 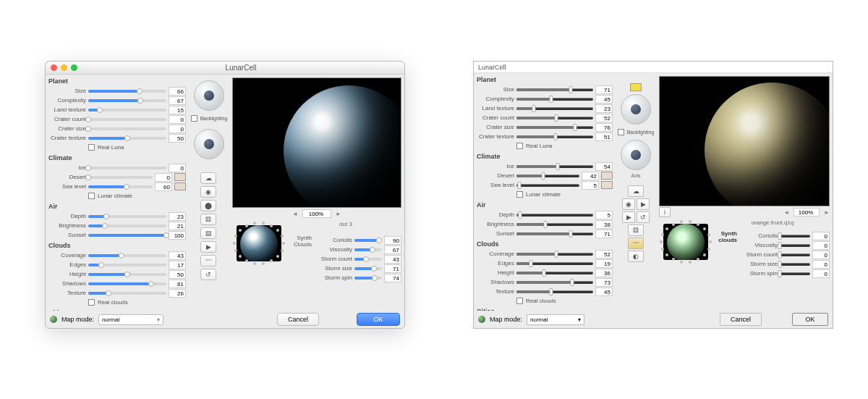 I want to click on slider-value: 54, so click(x=604, y=167).